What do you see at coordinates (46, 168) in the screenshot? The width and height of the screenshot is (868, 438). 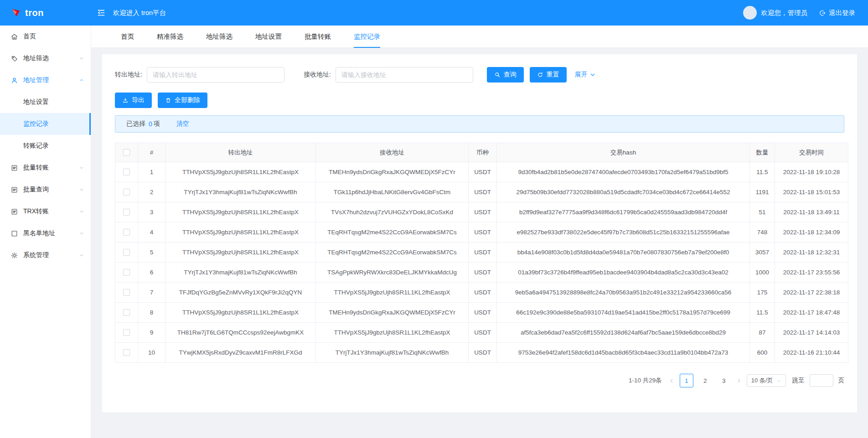 I see `sidebar-item-6: 批量转账` at bounding box center [46, 168].